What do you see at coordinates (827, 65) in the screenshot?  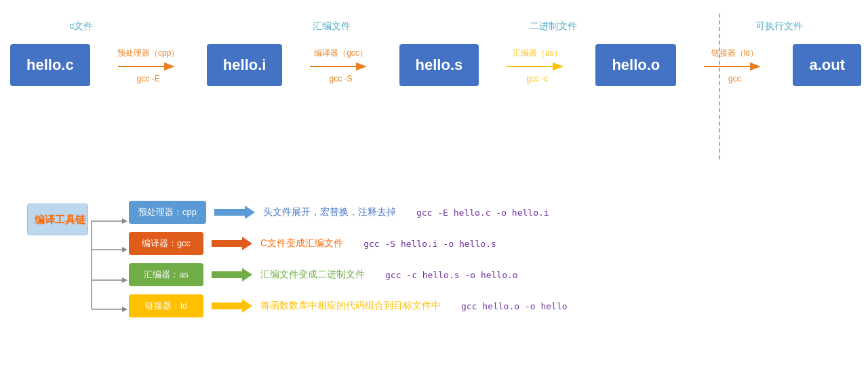 I see `file-a-out: a.out` at bounding box center [827, 65].